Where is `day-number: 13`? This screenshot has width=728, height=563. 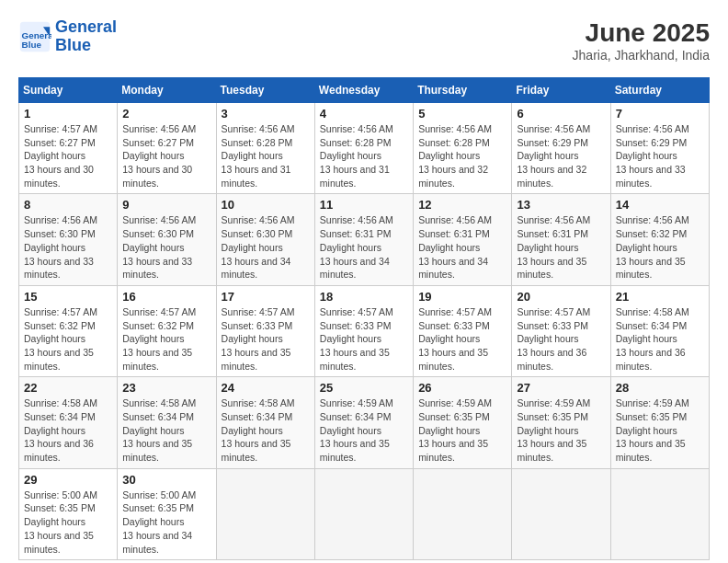
day-number: 13 is located at coordinates (561, 204).